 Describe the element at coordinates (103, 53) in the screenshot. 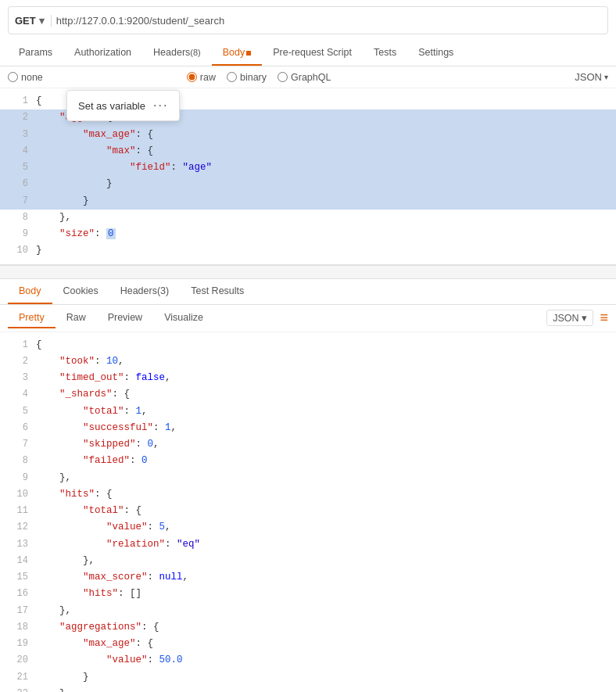

I see `tab-authorization: Authorization` at that location.